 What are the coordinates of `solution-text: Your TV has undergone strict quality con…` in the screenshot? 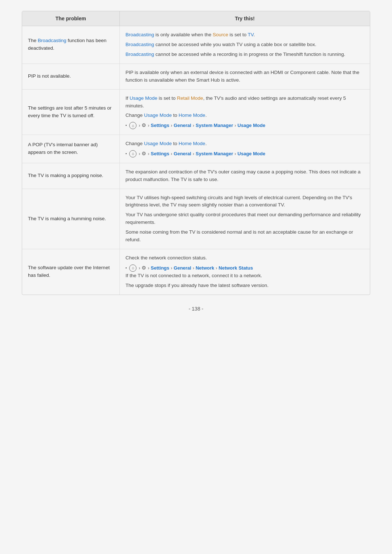 It's located at (245, 219).